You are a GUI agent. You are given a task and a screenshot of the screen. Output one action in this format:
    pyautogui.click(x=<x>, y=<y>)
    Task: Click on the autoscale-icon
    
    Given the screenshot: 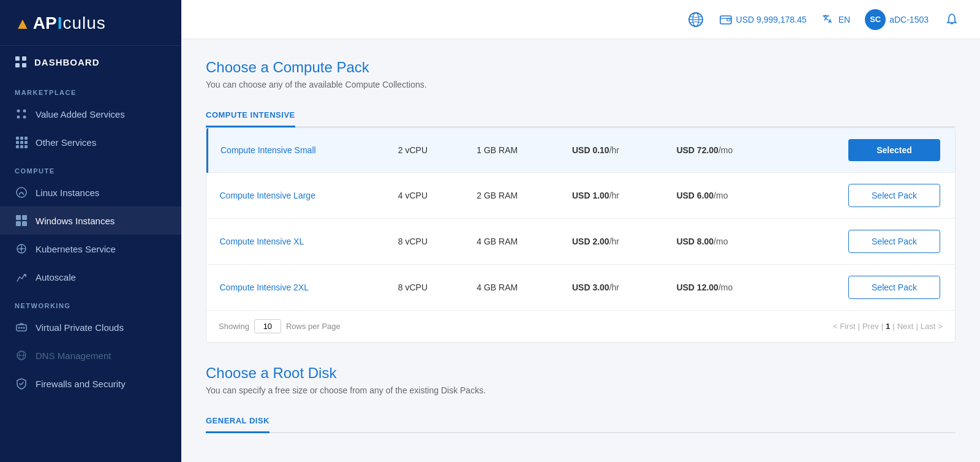 What is the action you would take?
    pyautogui.click(x=21, y=277)
    